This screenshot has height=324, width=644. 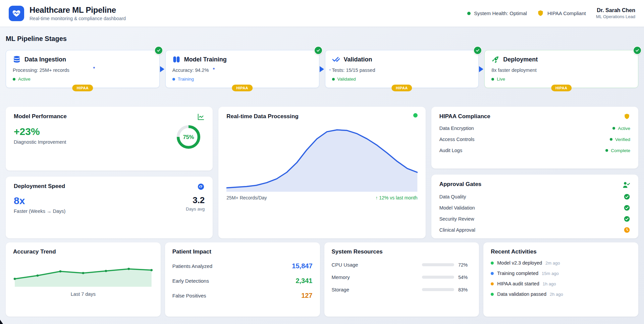 What do you see at coordinates (458, 230) in the screenshot?
I see `gate-label: Clinical Approval` at bounding box center [458, 230].